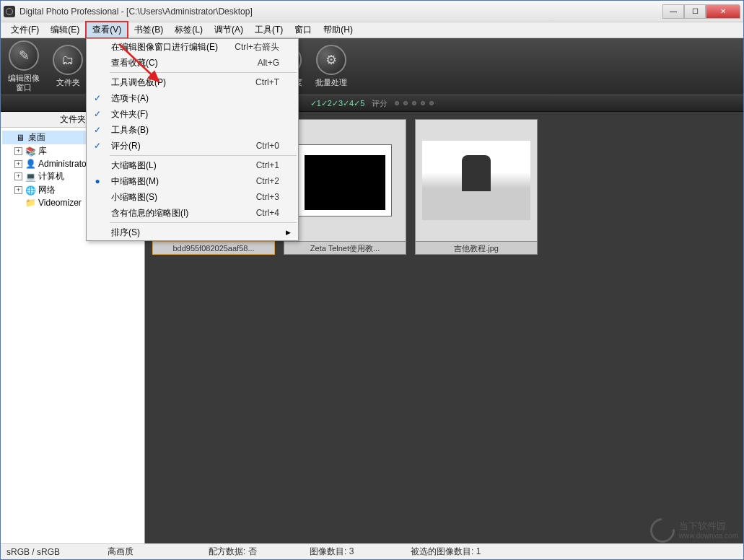 The image size is (744, 560). What do you see at coordinates (192, 140) in the screenshot?
I see `view-menu-dropdown: 在编辑图像窗口进行编辑(E)Ctrl+右箭头查看收藏(C)Alt+G工具调色板(…` at bounding box center [192, 140].